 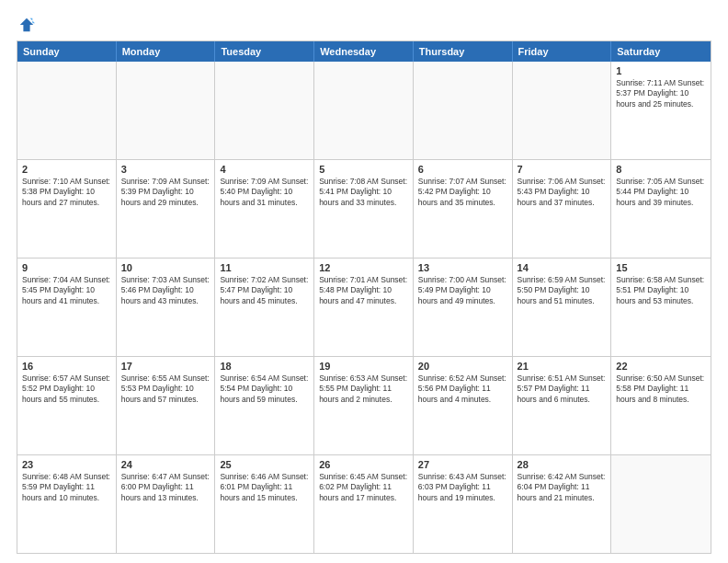 I want to click on calendar-cell: 8Sunrise: 7:05 AM Sunset: 5:44 PM Daylig…, so click(x=661, y=209).